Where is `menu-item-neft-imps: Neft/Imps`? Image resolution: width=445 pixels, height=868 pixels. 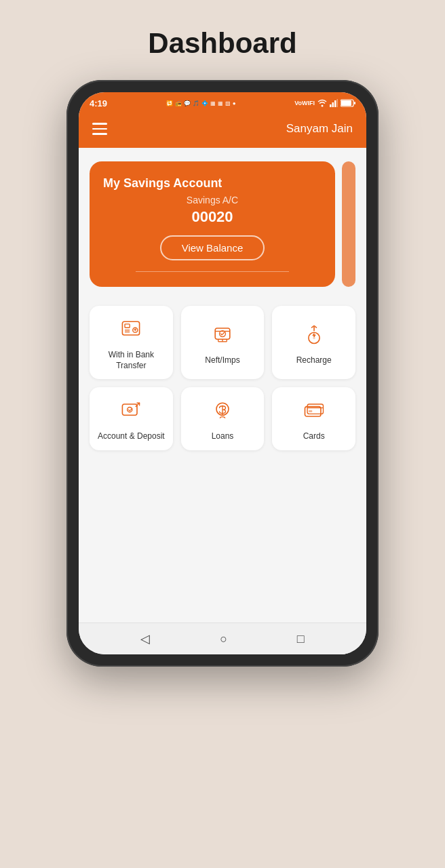 menu-item-neft-imps: Neft/Imps is located at coordinates (222, 342).